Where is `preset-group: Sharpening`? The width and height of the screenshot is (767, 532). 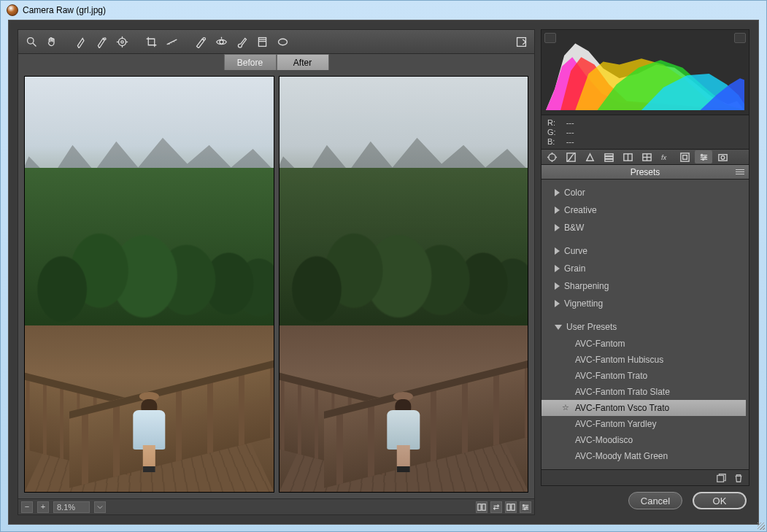 preset-group: Sharpening is located at coordinates (644, 286).